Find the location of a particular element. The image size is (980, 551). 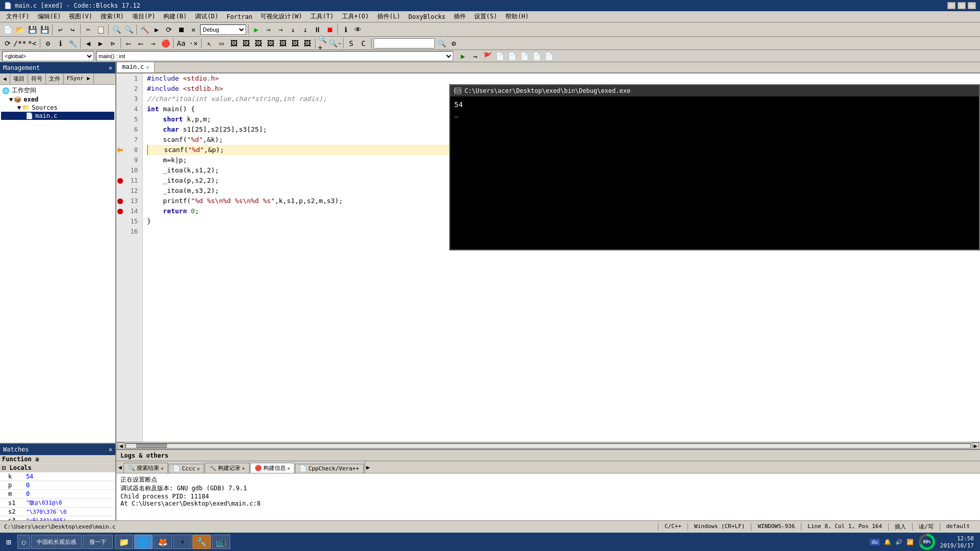

nav-btn-3: 📄 is located at coordinates (500, 56).